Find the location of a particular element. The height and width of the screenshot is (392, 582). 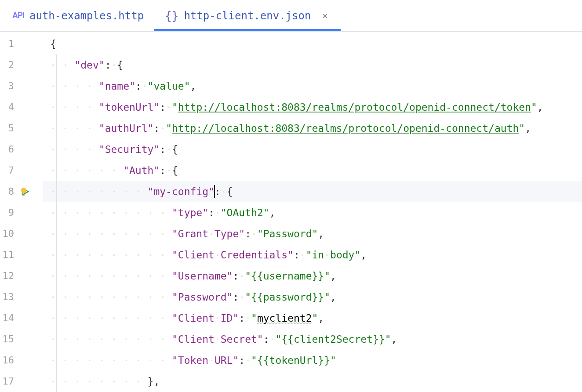

gutter-line: 11 is located at coordinates (21, 255).